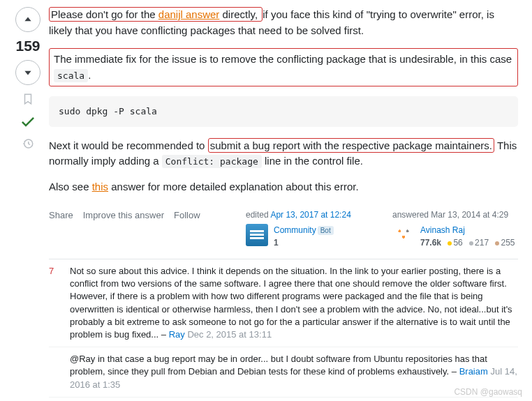  I want to click on silver-badge-icon, so click(471, 243).